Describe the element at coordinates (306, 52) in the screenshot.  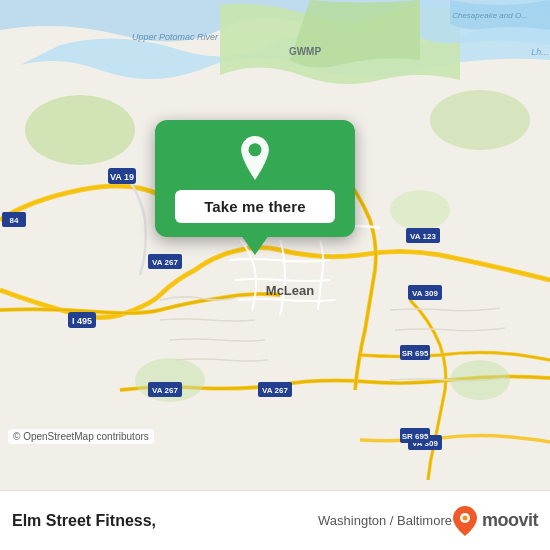
I see `svg-text: GWMP` at that location.